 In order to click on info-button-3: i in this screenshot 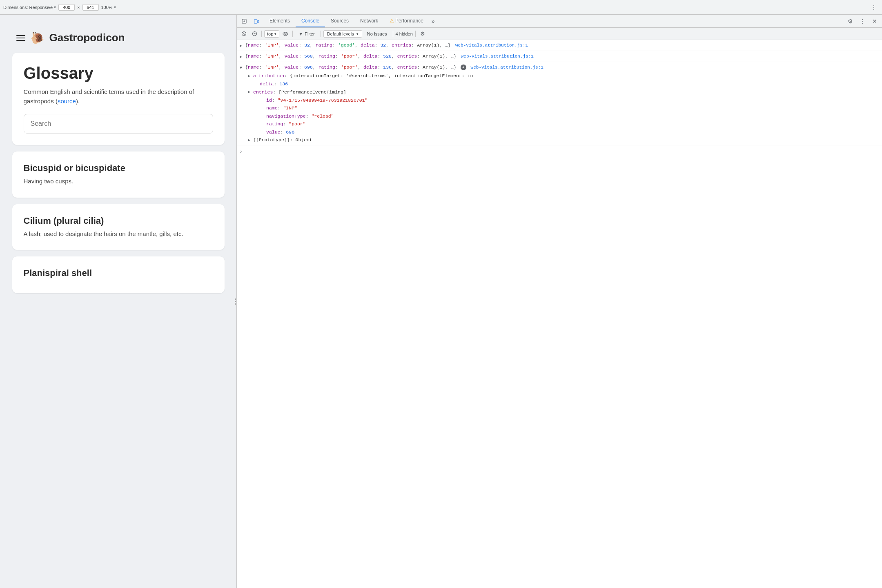, I will do `click(463, 67)`.